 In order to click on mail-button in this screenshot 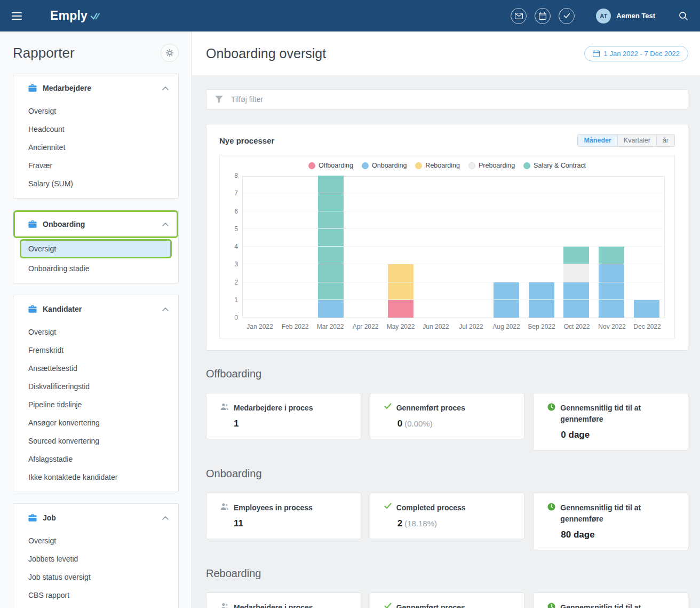, I will do `click(519, 16)`.